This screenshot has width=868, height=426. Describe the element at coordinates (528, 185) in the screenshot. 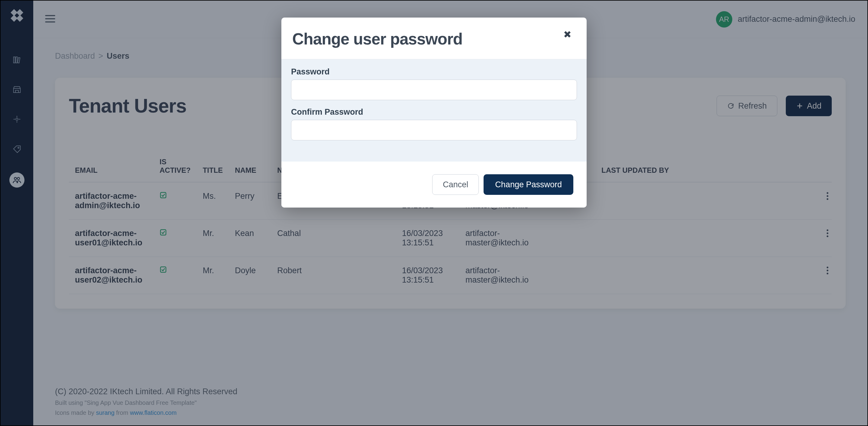

I see `change-password-button: Change Password` at that location.